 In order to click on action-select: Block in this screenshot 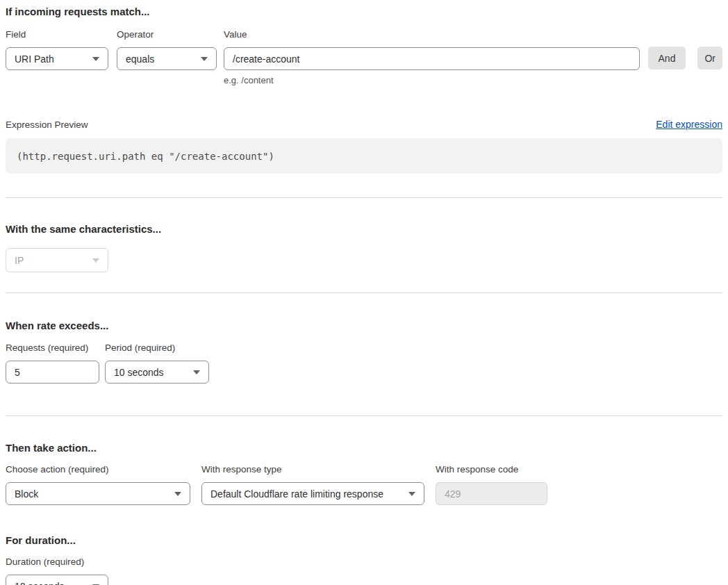, I will do `click(98, 493)`.